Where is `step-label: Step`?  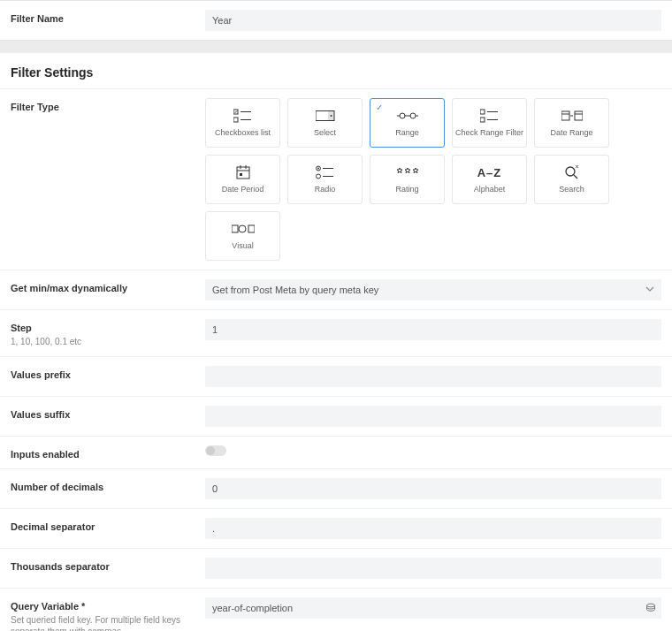
step-label: Step is located at coordinates (108, 328).